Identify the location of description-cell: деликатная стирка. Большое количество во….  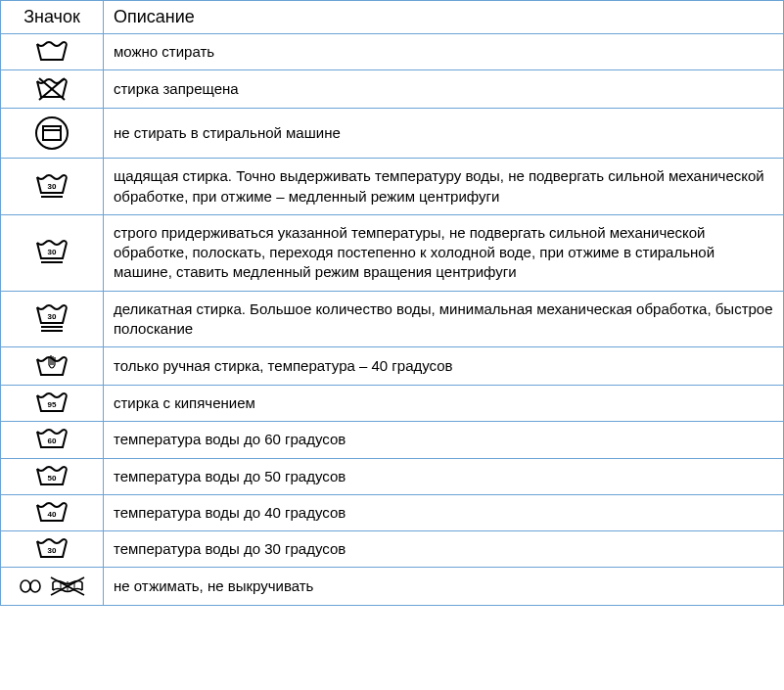
(444, 319).